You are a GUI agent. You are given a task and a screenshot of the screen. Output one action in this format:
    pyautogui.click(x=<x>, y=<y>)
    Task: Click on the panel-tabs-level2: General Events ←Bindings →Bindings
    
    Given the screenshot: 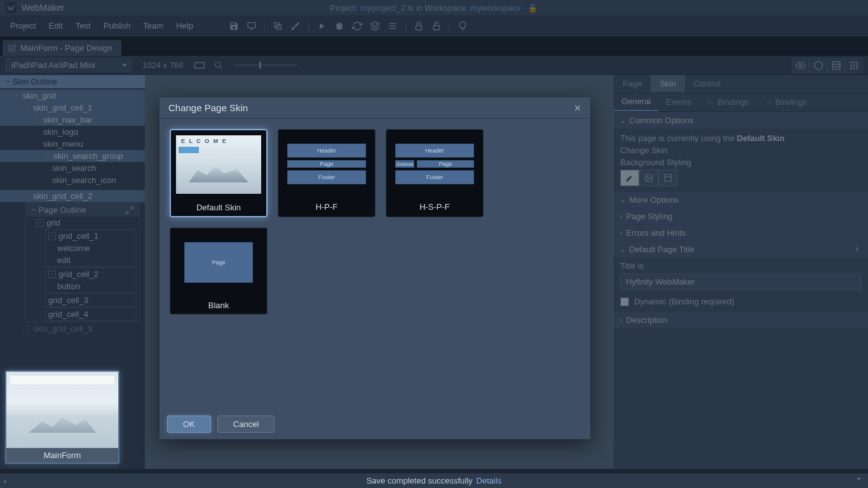 What is the action you would take?
    pyautogui.click(x=741, y=102)
    